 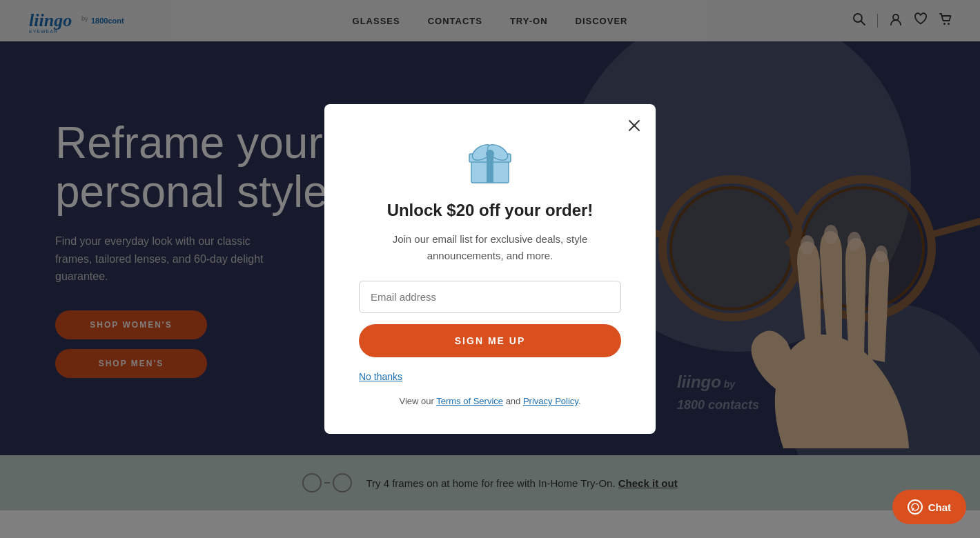 I want to click on gift-icon, so click(x=490, y=163).